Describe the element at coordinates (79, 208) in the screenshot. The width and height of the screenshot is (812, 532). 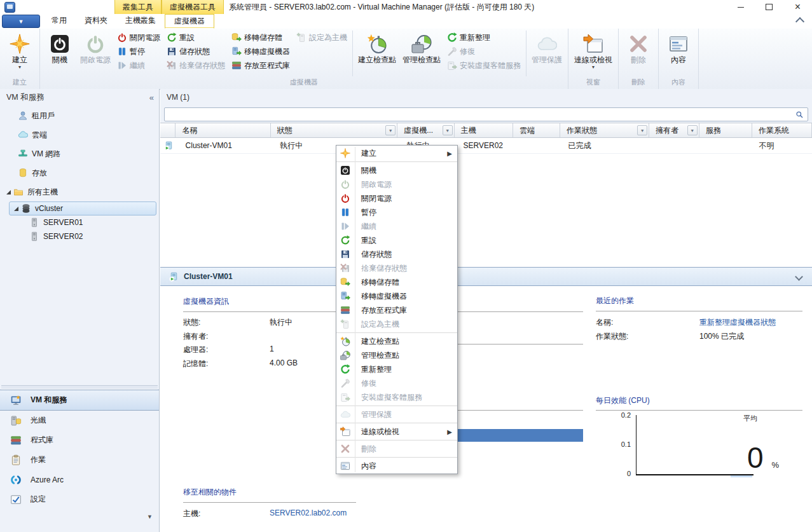
I see `sidebar-item-vCluster: vCluster` at that location.